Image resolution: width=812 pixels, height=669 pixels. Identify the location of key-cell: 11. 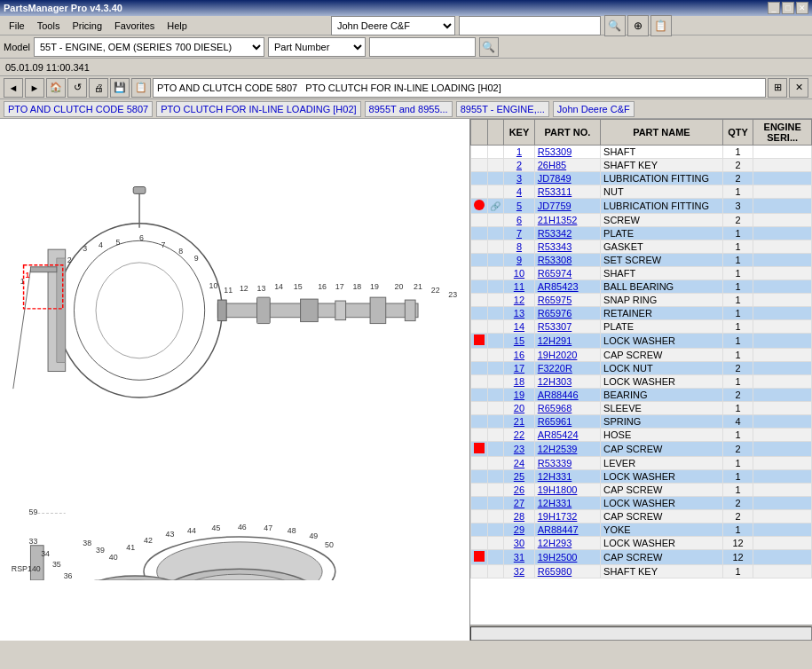
(520, 287).